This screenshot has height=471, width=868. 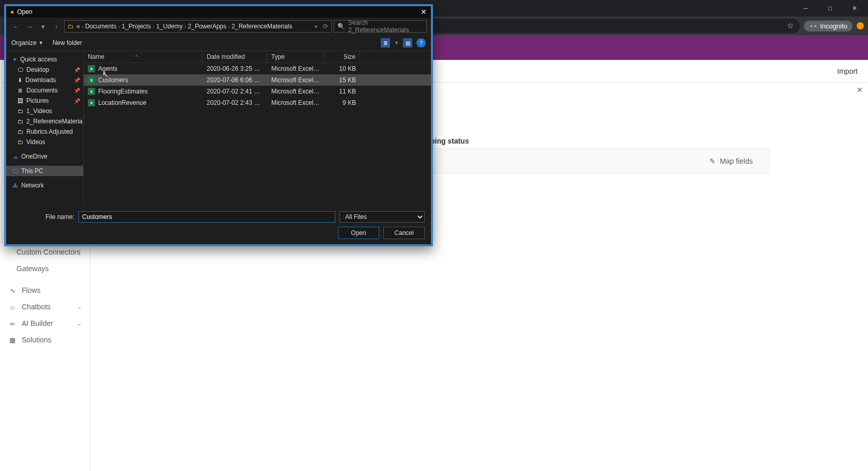 What do you see at coordinates (12, 340) in the screenshot?
I see `sidebar-item-icon: ▦` at bounding box center [12, 340].